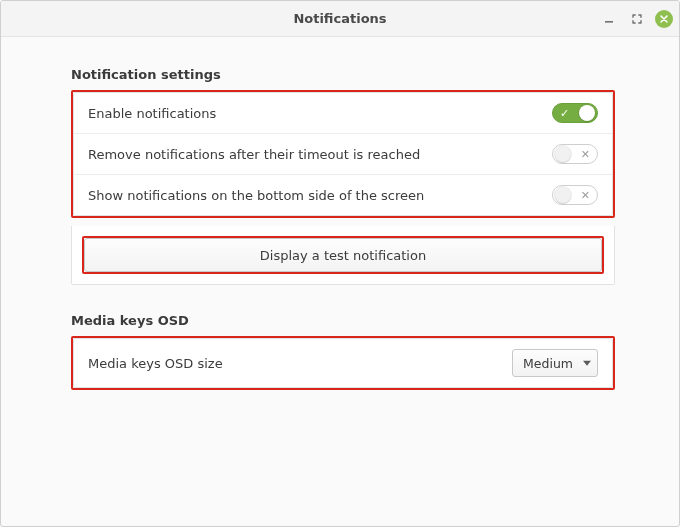  What do you see at coordinates (564, 114) in the screenshot?
I see `check-icon: ✓` at bounding box center [564, 114].